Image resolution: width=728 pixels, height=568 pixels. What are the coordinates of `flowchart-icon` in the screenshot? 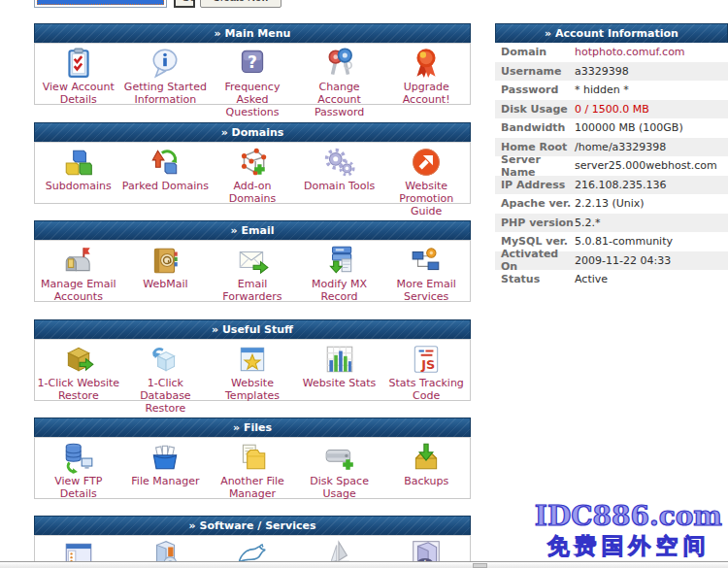 It's located at (426, 260).